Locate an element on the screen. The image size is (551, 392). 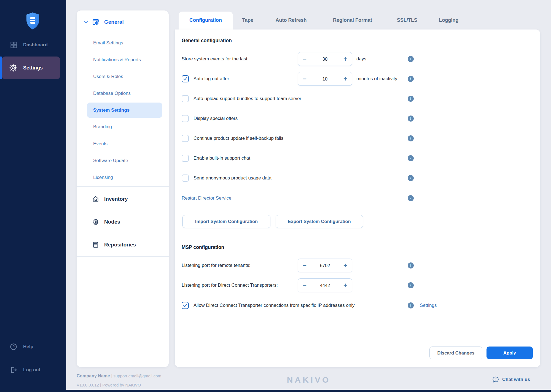
app-sidebar: Dashboard Settings ? Help is located at coordinates (33, 196).